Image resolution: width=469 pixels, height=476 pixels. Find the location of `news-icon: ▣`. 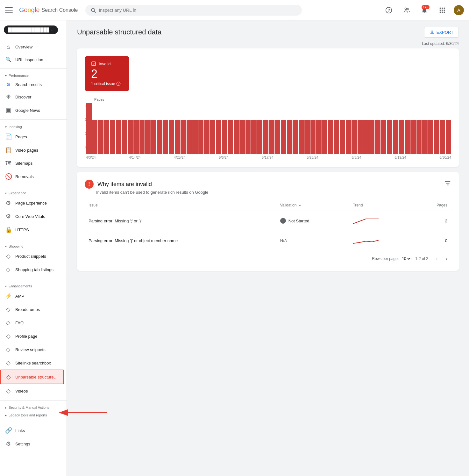

news-icon: ▣ is located at coordinates (8, 110).